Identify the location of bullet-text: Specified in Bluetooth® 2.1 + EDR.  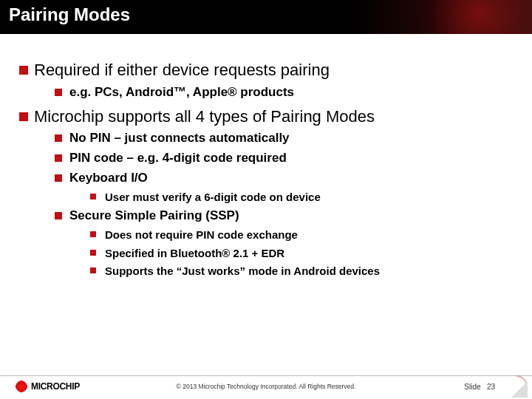
(195, 253).